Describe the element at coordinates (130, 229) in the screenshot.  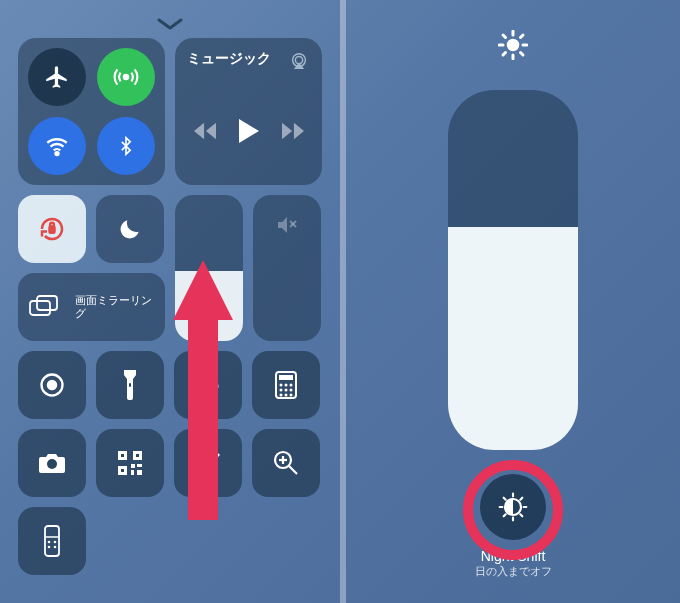
I see `do-not-disturb-toggle` at that location.